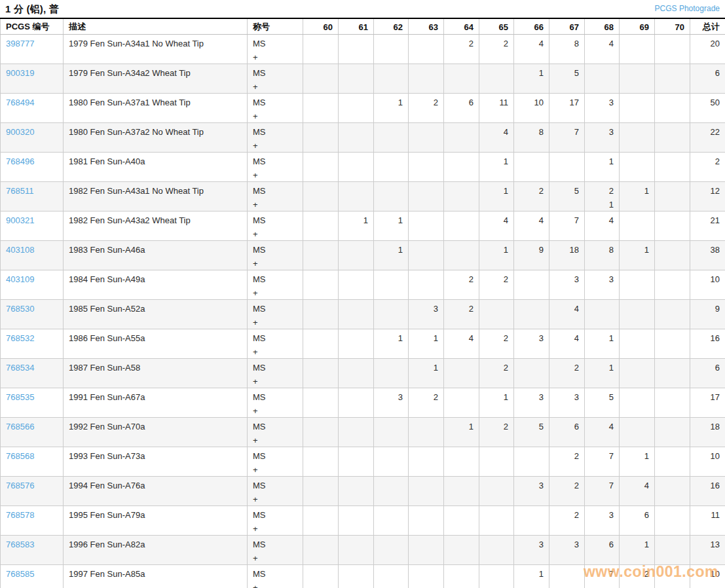  What do you see at coordinates (20, 486) in the screenshot?
I see `pcgs-number-link: 768576` at bounding box center [20, 486].